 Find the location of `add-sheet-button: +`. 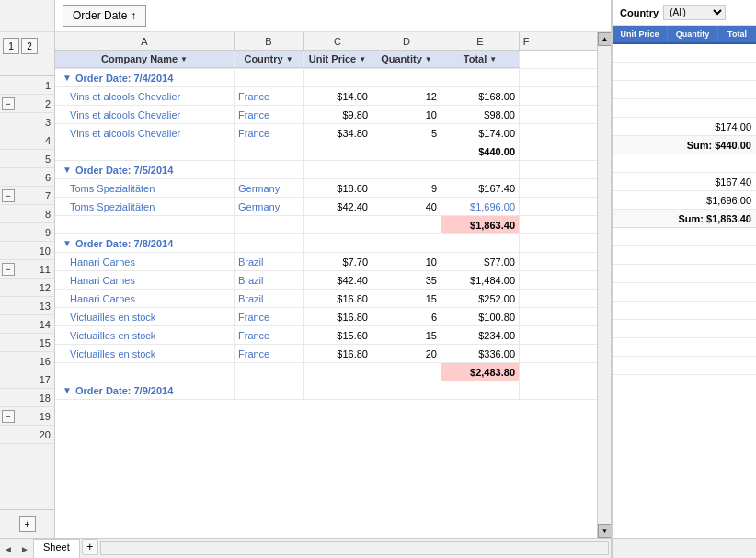

add-sheet-button: + is located at coordinates (90, 547).